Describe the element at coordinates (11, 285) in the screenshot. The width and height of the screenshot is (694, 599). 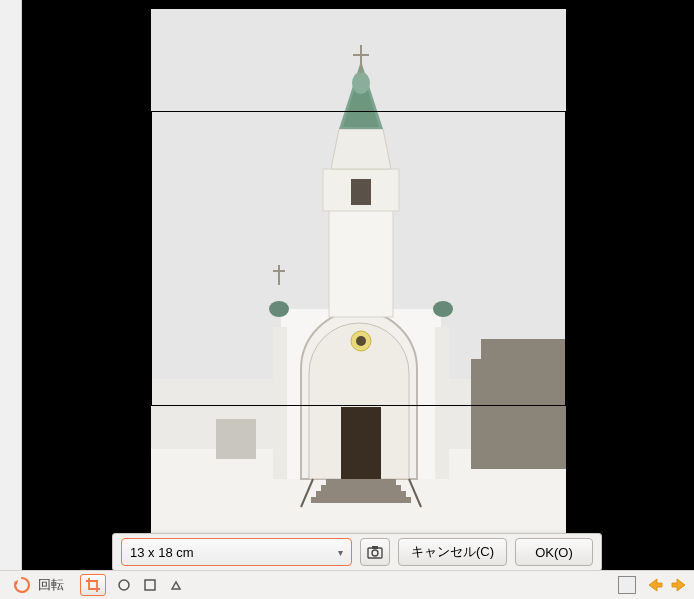
I see `left-sidebar` at that location.